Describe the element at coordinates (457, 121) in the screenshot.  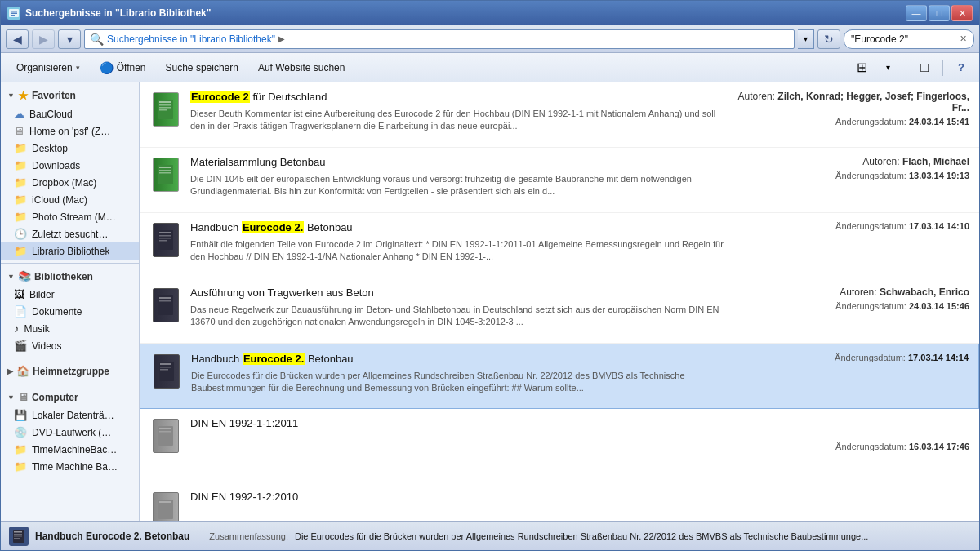
I see `file-desc-1: Dieser Beuth Kommentar ist eine Aufberei…` at that location.